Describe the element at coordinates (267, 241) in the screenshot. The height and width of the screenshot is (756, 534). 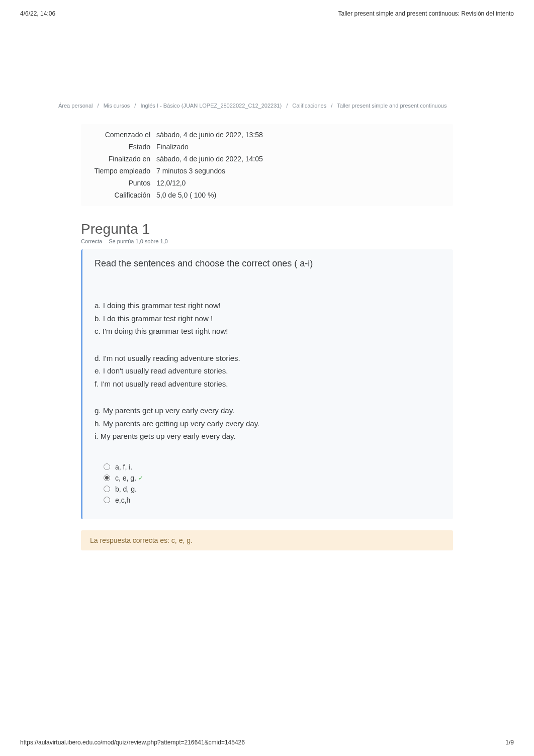
I see `question-meta: Correcta Se puntúa 1,0 sobre 1,0` at that location.